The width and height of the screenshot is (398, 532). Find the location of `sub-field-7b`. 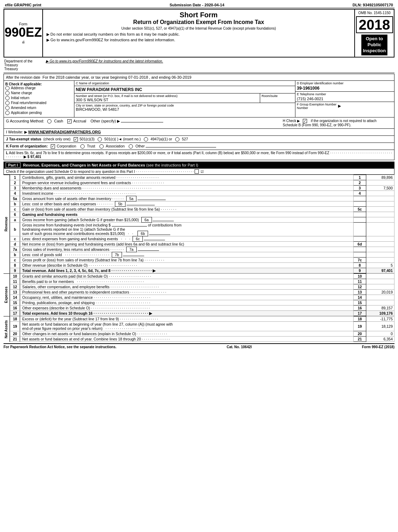

sub-field-7b is located at coordinates (134, 256).